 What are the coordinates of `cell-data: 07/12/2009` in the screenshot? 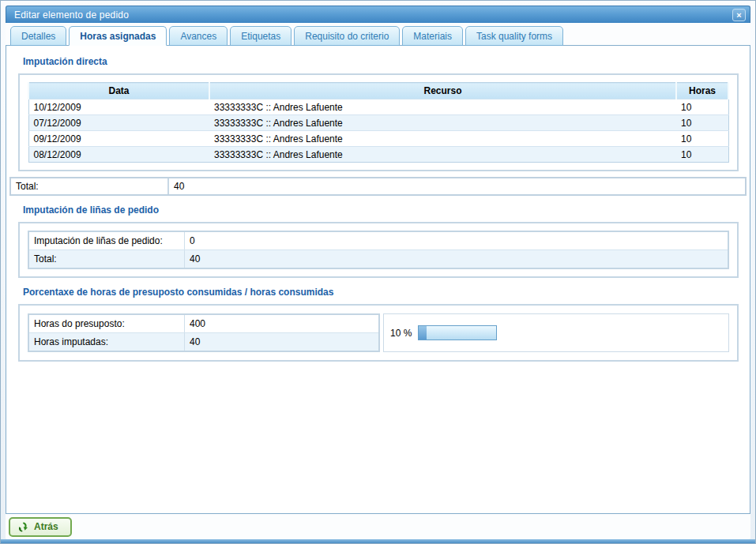 It's located at (118, 123).